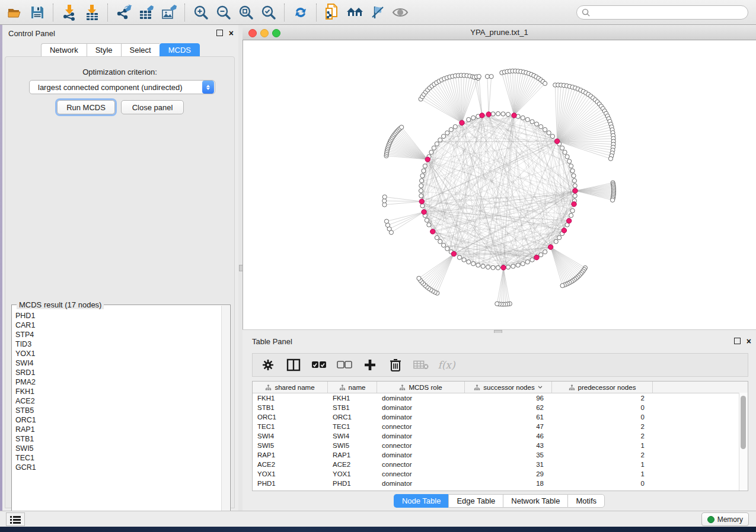 This screenshot has width=756, height=532. I want to click on cell-shared-name: TEC1, so click(291, 427).